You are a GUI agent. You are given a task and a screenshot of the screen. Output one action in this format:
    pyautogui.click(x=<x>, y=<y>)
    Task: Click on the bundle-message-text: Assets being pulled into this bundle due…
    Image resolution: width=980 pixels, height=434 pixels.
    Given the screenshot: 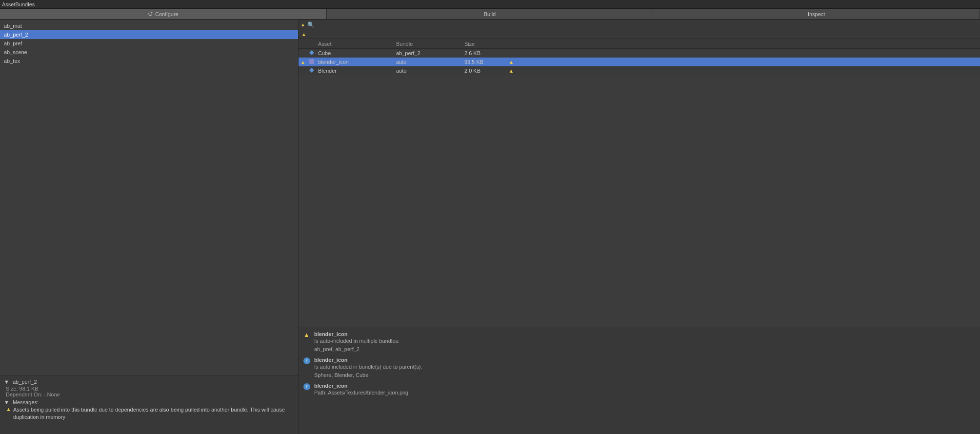 What is the action you would take?
    pyautogui.click(x=154, y=414)
    